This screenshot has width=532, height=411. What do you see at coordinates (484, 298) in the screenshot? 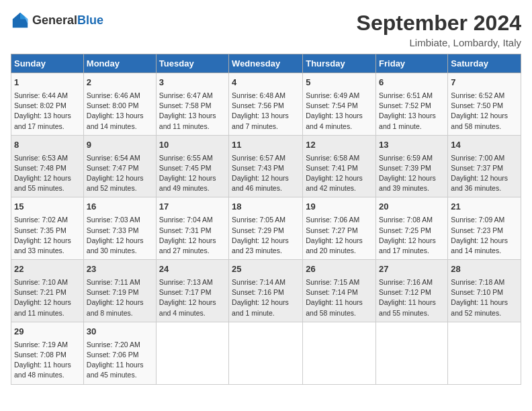
I see `day-info: Sunrise: 7:18 AMSunset: 7:10 PMDaylight:…` at bounding box center [484, 298].